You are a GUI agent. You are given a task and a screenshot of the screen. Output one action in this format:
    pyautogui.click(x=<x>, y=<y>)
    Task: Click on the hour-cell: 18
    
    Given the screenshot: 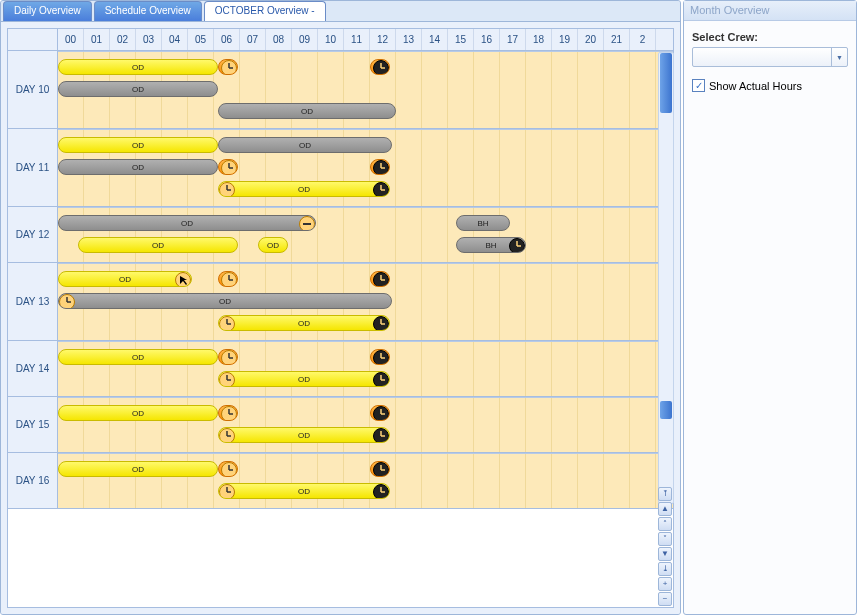 What is the action you would take?
    pyautogui.click(x=539, y=40)
    